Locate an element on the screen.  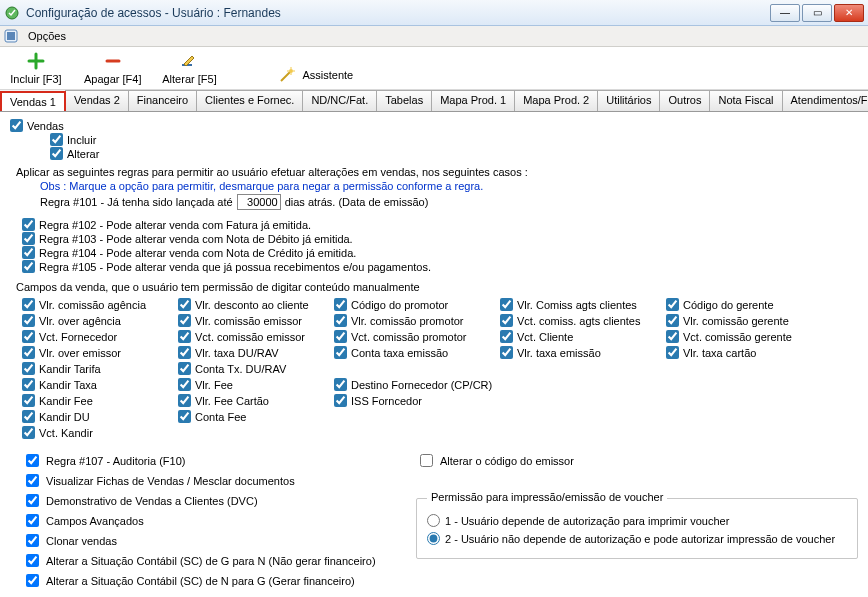
field-check: Vlr. comissão emissor is located at coordinates (253, 320).